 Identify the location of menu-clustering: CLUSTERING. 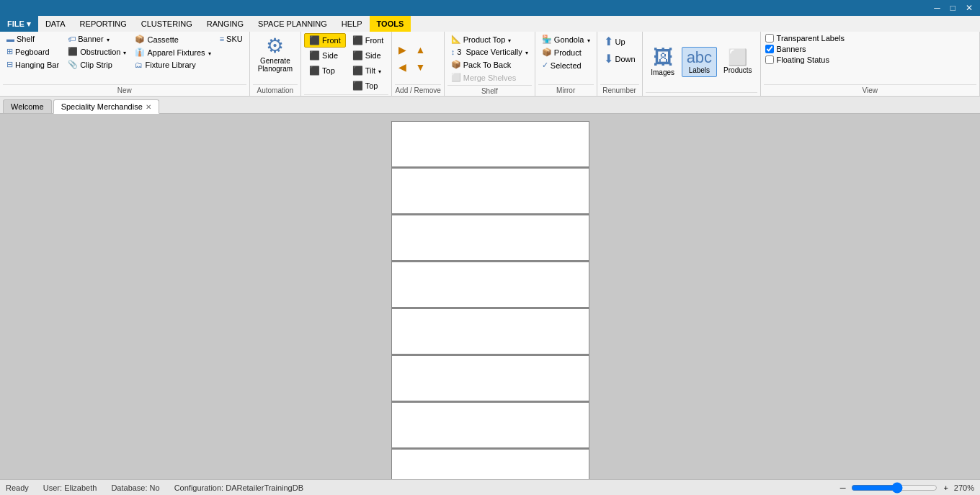
(167, 24).